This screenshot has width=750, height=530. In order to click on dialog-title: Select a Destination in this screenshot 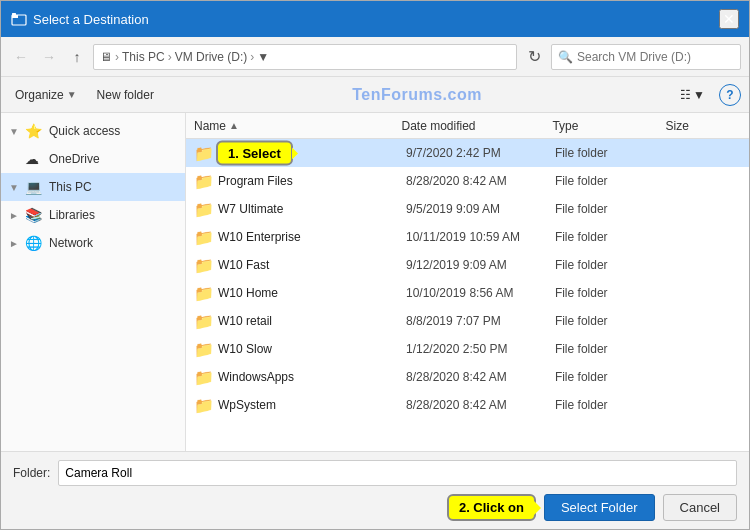, I will do `click(376, 20)`.